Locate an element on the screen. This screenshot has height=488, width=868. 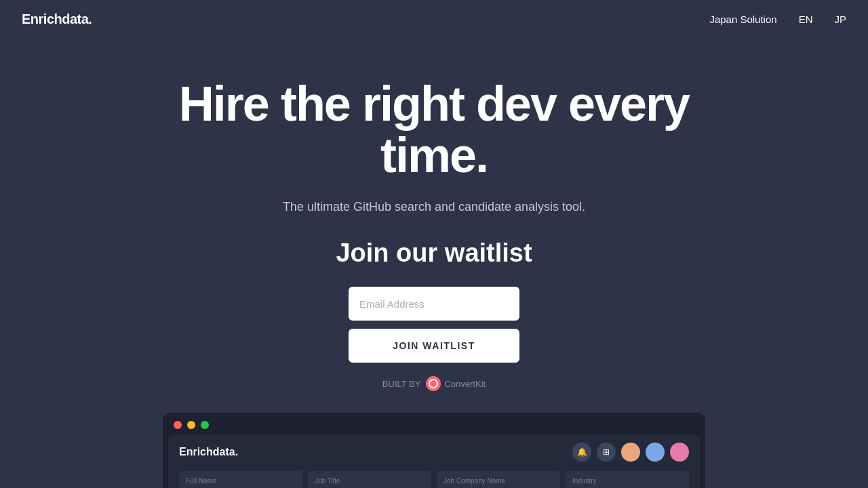
powered-by: BUILT BY ConvertKit is located at coordinates (434, 384).